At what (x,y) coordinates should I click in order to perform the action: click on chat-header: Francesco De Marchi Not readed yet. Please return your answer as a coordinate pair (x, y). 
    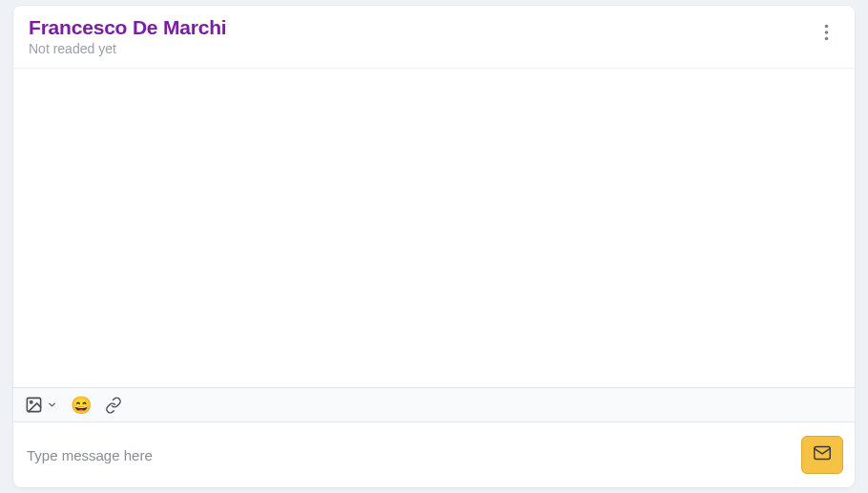
    Looking at the image, I should click on (434, 37).